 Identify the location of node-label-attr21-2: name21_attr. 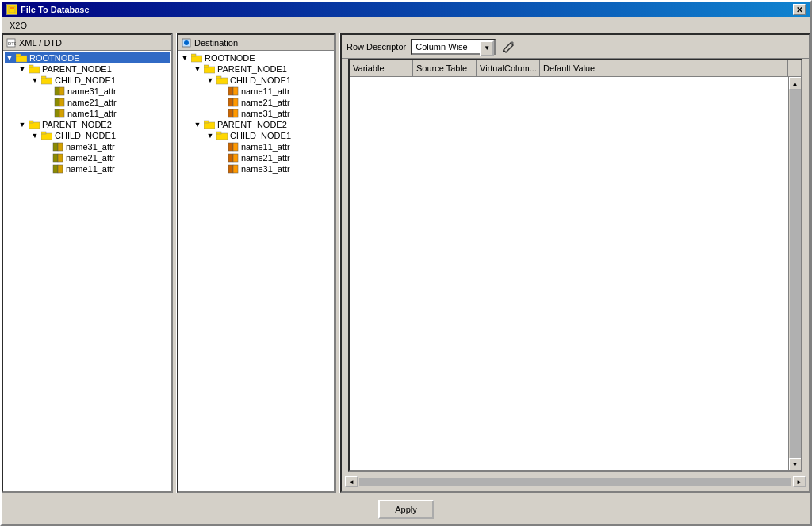
(90, 158).